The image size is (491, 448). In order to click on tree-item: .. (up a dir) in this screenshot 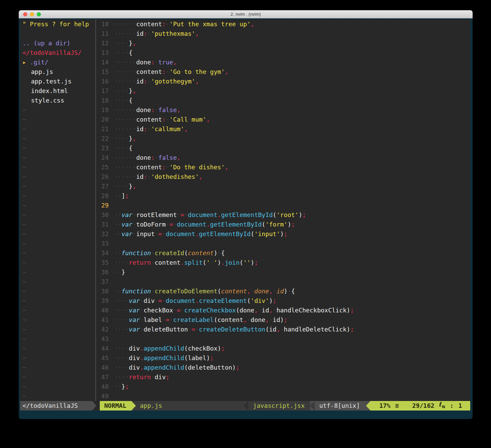, I will do `click(58, 43)`.